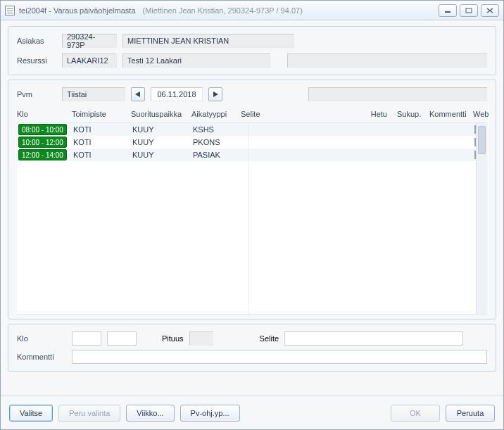 The width and height of the screenshot is (504, 430). What do you see at coordinates (214, 129) in the screenshot?
I see `cell-aikatyyppi: KSHS` at bounding box center [214, 129].